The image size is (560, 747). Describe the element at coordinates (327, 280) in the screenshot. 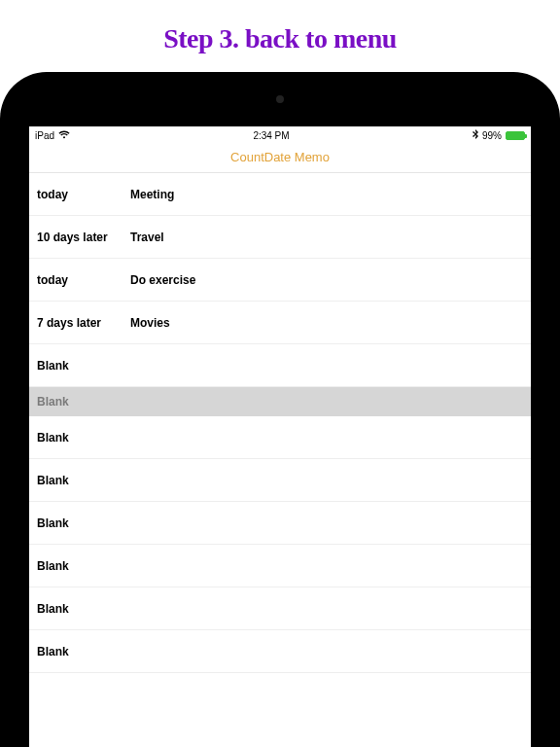

I see `what-label: Do exercise` at that location.